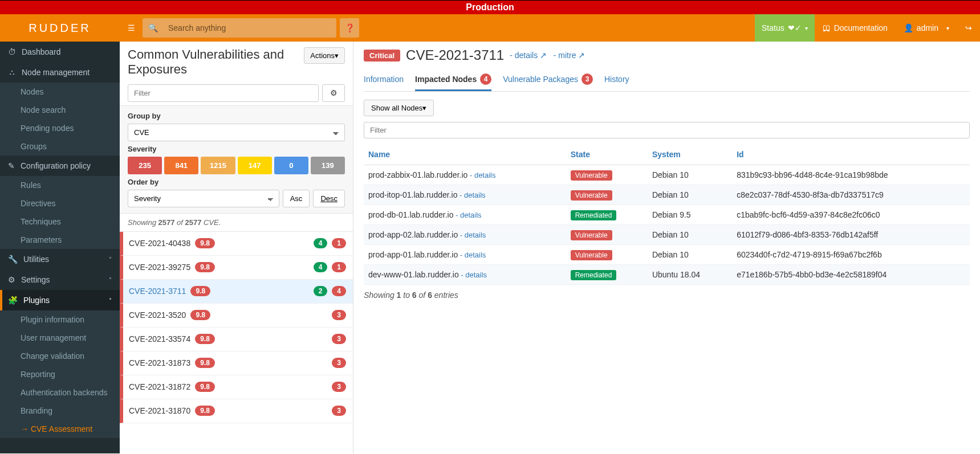 The width and height of the screenshot is (980, 454). What do you see at coordinates (784, 28) in the screenshot?
I see `status-dropdown: Status ❤︎✓ ▾` at bounding box center [784, 28].